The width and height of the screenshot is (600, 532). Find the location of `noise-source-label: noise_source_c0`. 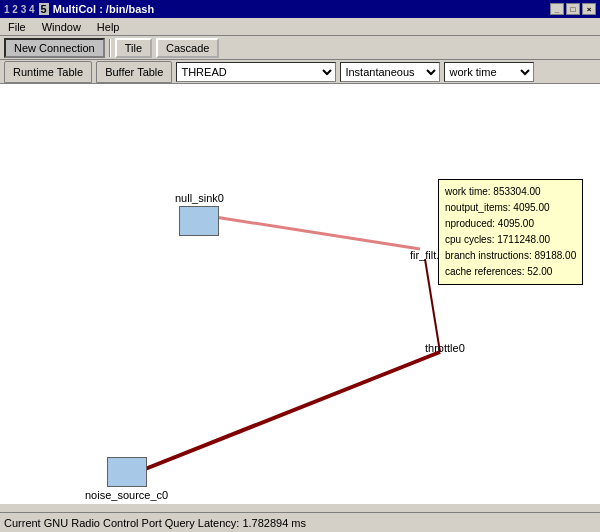

noise-source-label: noise_source_c0 is located at coordinates (126, 495).